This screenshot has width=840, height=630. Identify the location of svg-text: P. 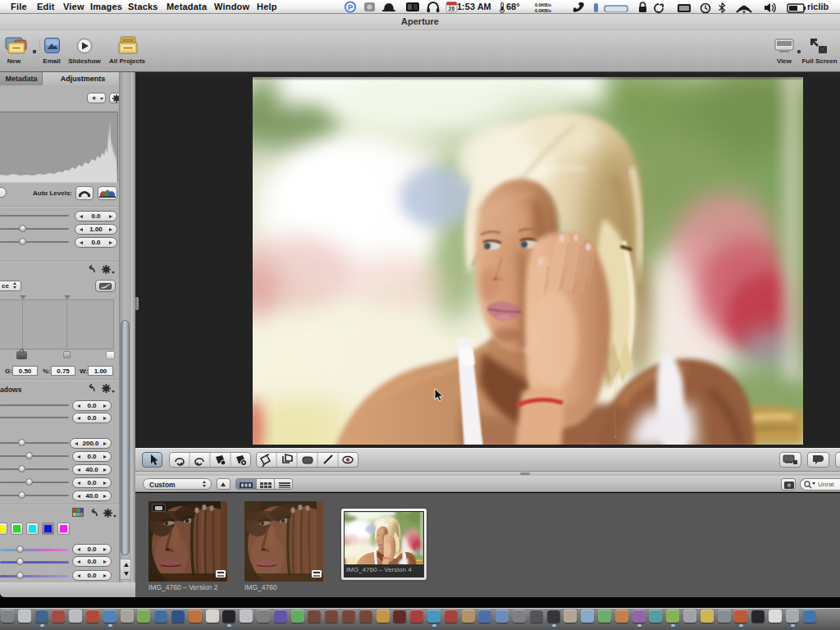
(350, 7).